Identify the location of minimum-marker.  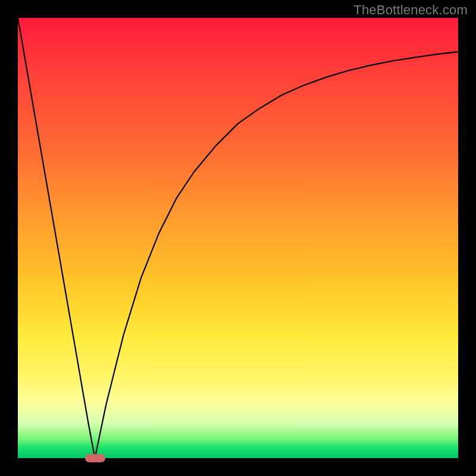
(95, 458).